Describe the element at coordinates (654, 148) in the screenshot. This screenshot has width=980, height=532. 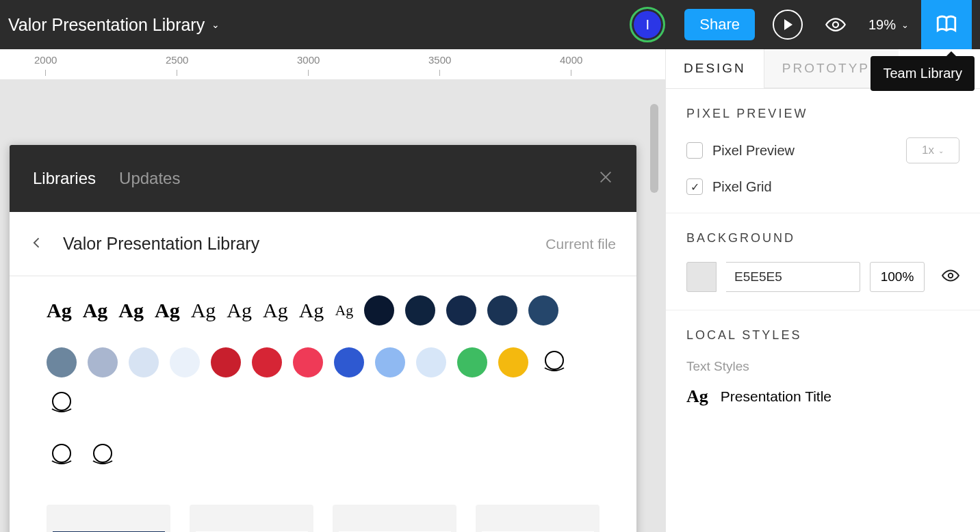
I see `vertical-scrollbar` at that location.